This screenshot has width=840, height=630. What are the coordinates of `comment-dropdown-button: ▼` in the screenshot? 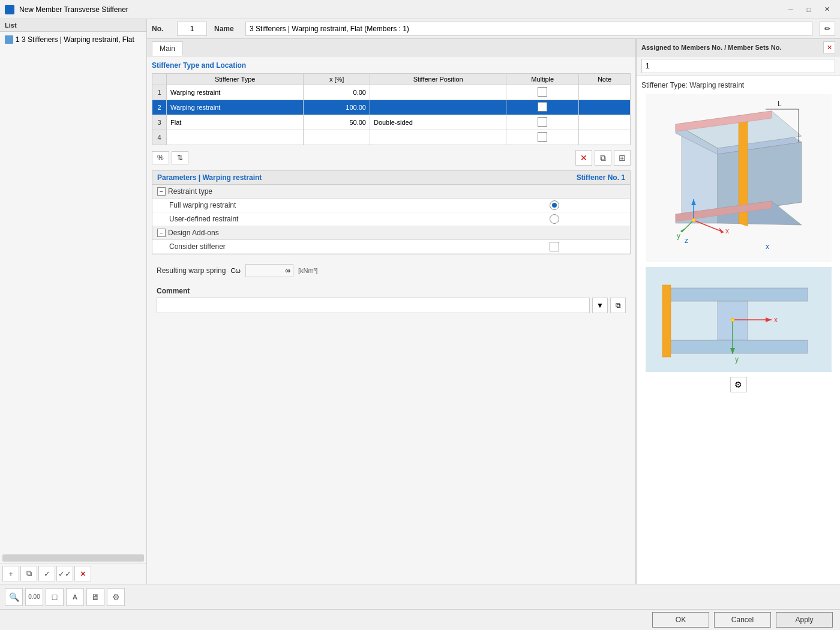 It's located at (600, 305).